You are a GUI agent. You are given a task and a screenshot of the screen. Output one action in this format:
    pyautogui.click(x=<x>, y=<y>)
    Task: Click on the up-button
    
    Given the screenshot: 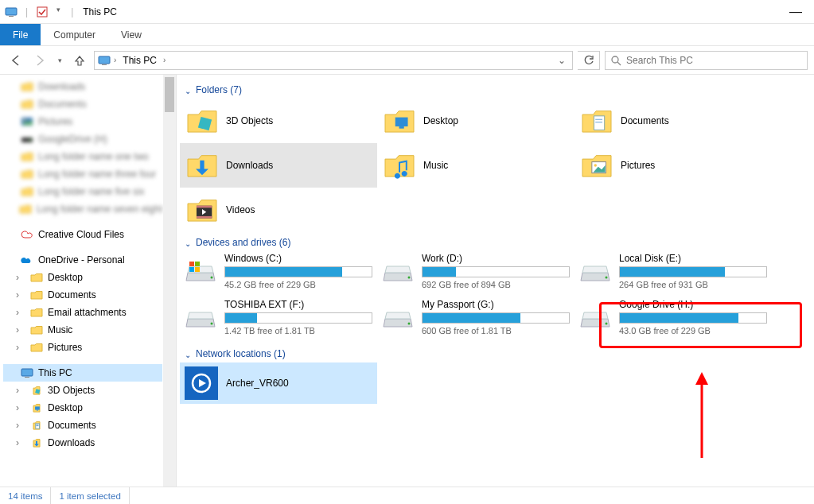 What is the action you would take?
    pyautogui.click(x=80, y=60)
    